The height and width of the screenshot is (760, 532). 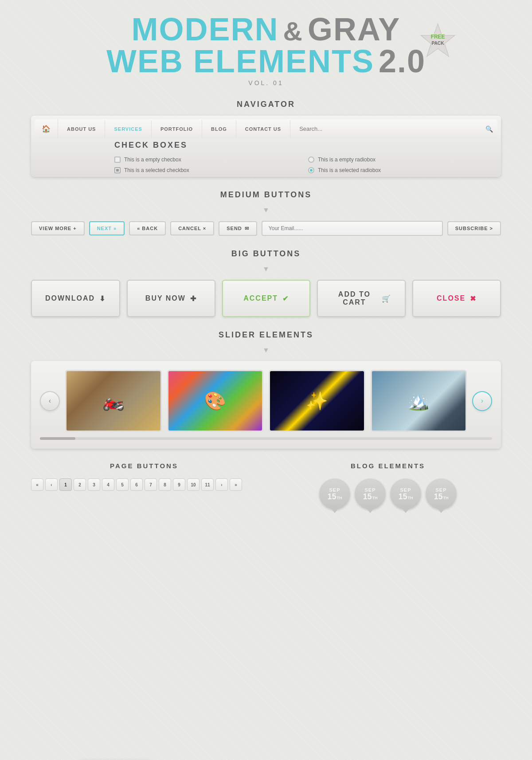 What do you see at coordinates (144, 488) in the screenshot?
I see `page-buttons-section: PAGE BUTTONS « ‹ 1 2 3 4 5 6 7 8 9 10 11…` at bounding box center [144, 488].